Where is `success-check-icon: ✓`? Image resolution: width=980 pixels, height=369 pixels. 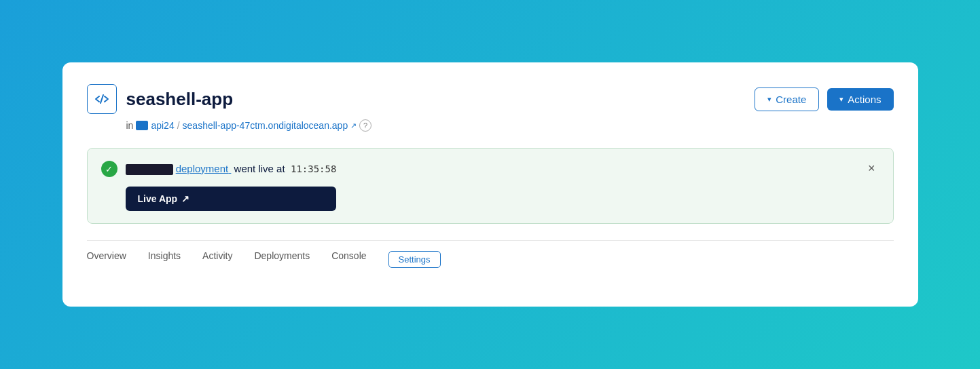 success-check-icon: ✓ is located at coordinates (109, 169).